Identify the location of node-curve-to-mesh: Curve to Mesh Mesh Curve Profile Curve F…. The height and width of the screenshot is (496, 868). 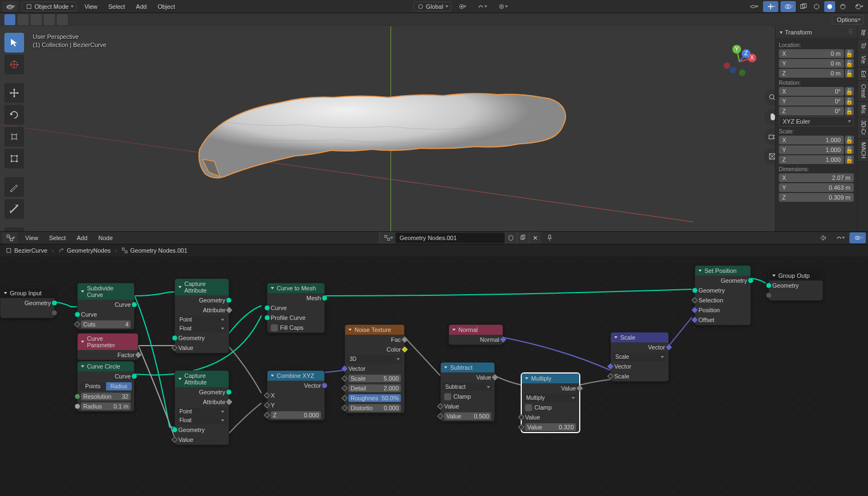
(296, 308).